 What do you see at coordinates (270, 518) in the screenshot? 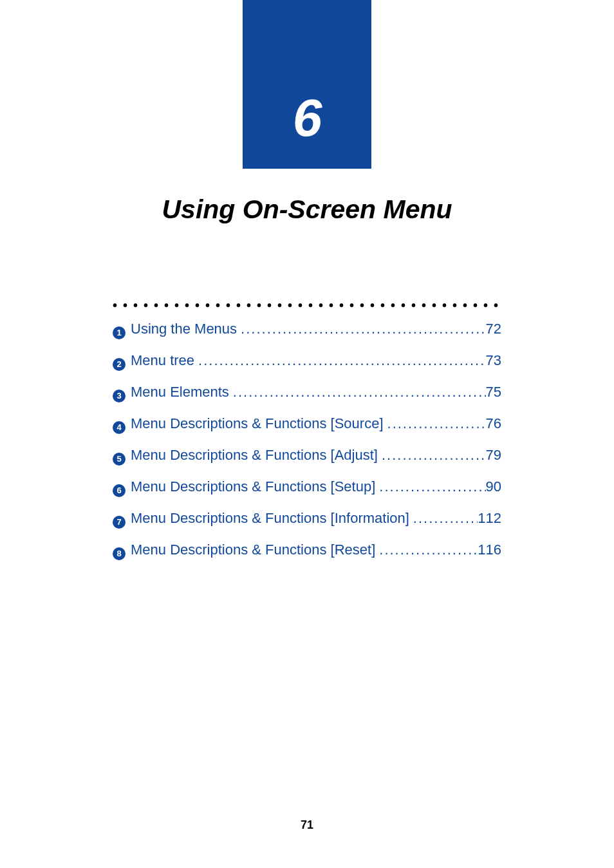
I see `toc-label: Menu Descriptions & Functions [Informati…` at bounding box center [270, 518].